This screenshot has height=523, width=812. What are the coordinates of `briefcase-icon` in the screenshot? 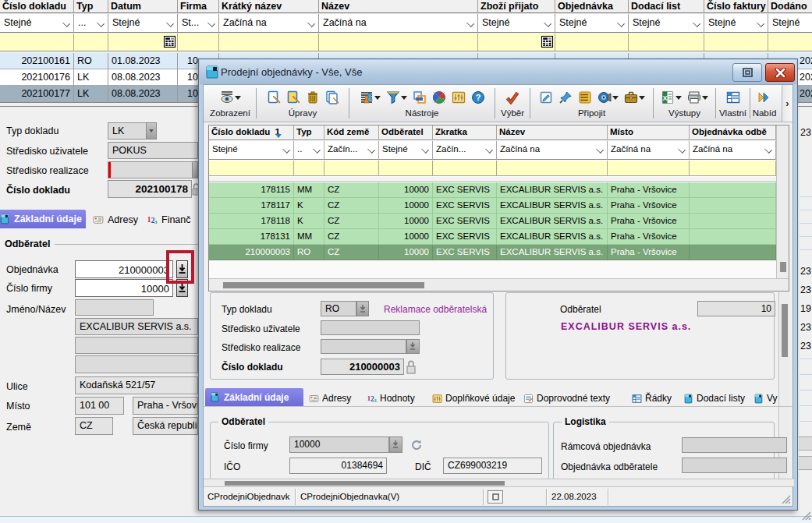 It's located at (635, 97).